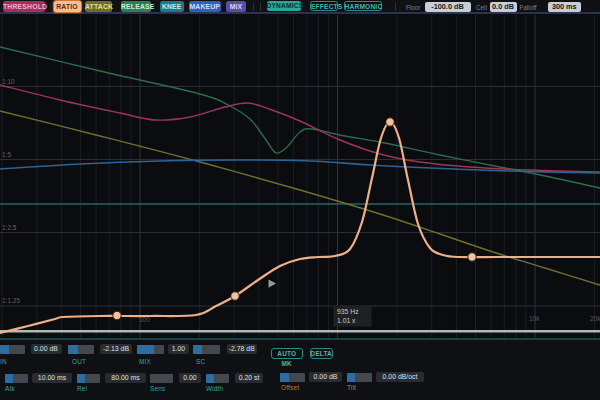 This screenshot has width=600, height=400. I want to click on freq-axis-label: 100, so click(144, 320).